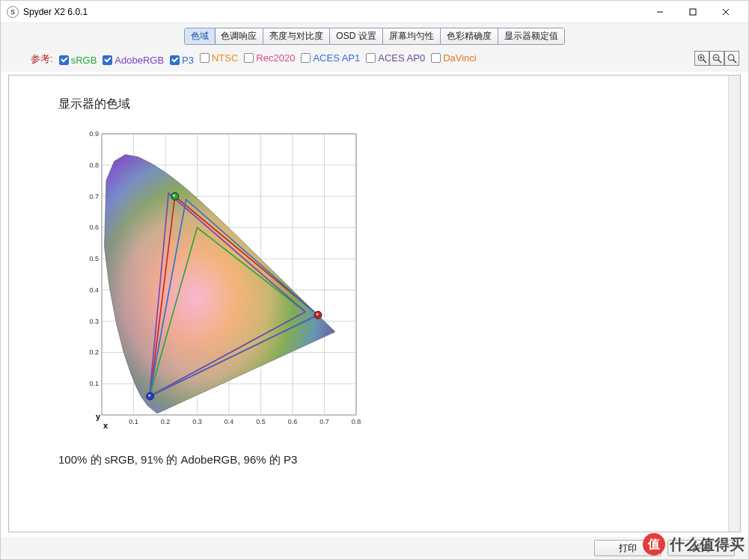 This screenshot has width=749, height=560. Describe the element at coordinates (133, 60) in the screenshot. I see `reference-checkbox-adobergb: AdobeRGB` at that location.